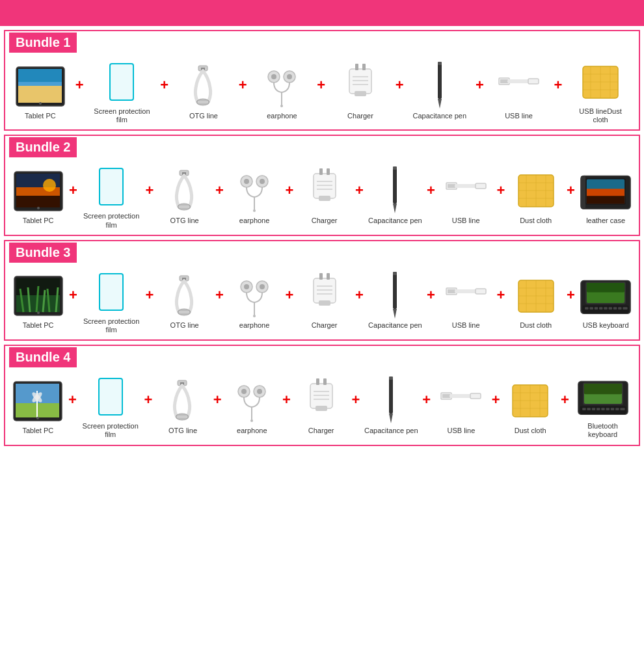 The image size is (644, 647). I want to click on item-label-tablet-pc-1: Tablet PC, so click(40, 116).